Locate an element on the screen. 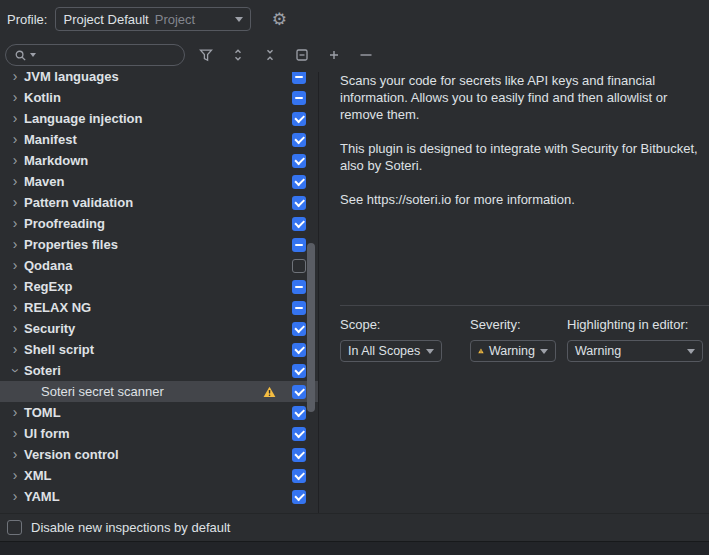 The width and height of the screenshot is (709, 555). tree-row: ›Kotlin is located at coordinates (159, 98).